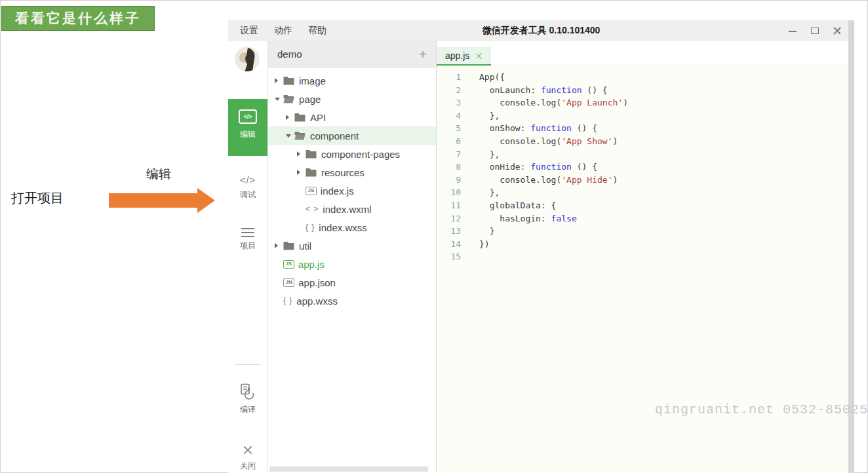 This screenshot has width=868, height=473. Describe the element at coordinates (486, 231) in the screenshot. I see `code-text: }` at that location.